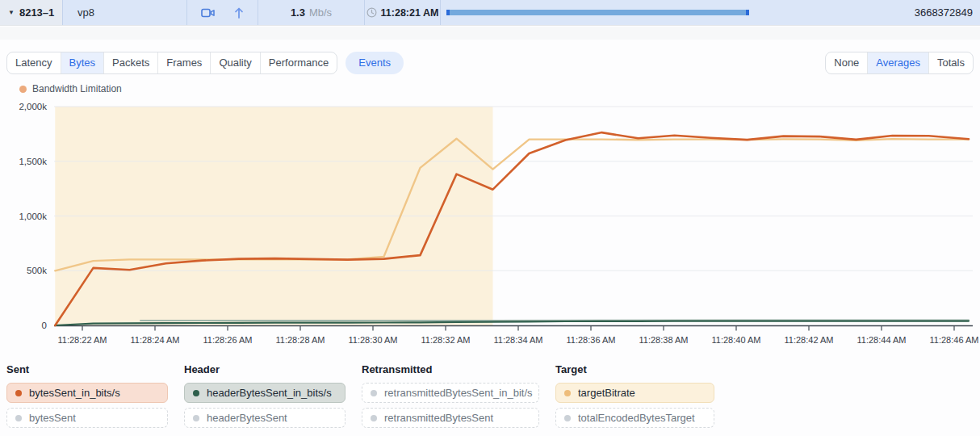 The width and height of the screenshot is (980, 436). What do you see at coordinates (439, 418) in the screenshot?
I see `series-toggle-label: retransmittedBytesSent` at bounding box center [439, 418].